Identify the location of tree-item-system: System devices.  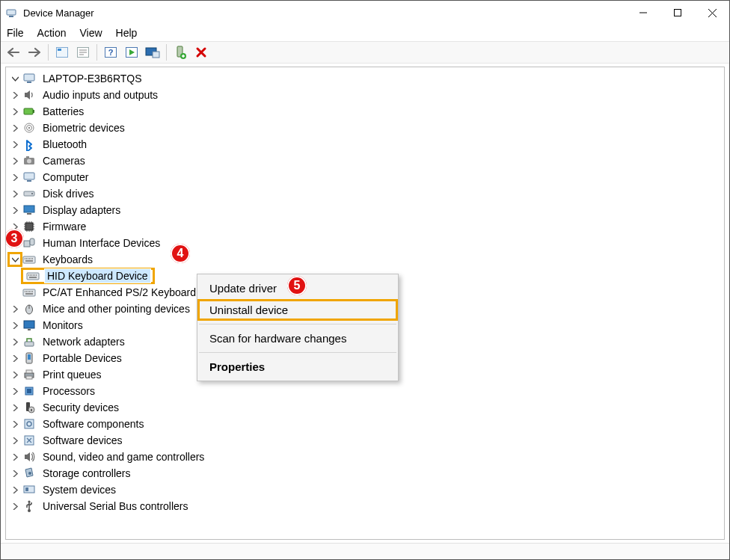
(366, 490).